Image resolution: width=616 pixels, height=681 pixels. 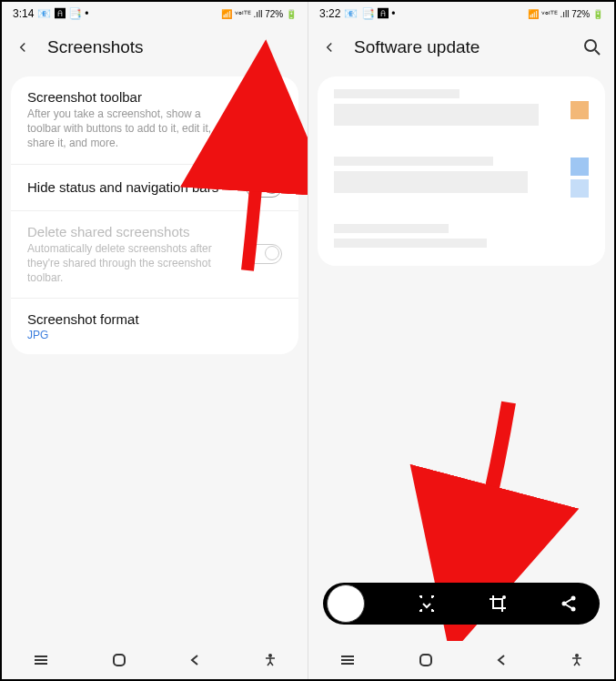 I want to click on row-screenshot-toolbar: Screenshot toolbar After you take a scre…, so click(x=155, y=120).